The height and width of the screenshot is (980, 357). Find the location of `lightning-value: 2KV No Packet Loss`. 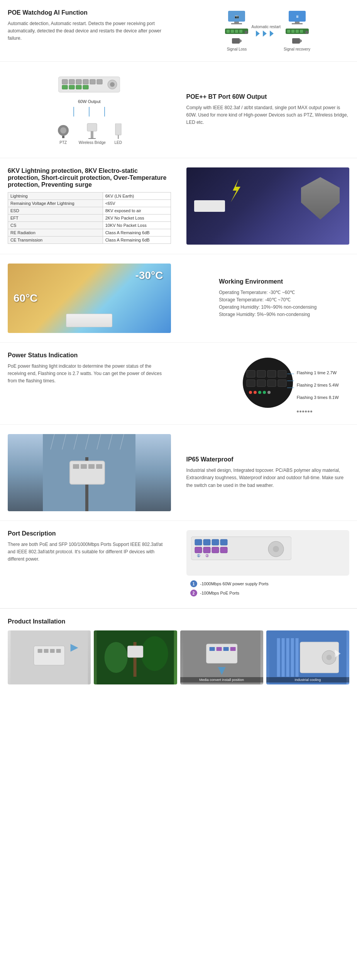

lightning-value: 2KV No Packet Loss is located at coordinates (137, 218).